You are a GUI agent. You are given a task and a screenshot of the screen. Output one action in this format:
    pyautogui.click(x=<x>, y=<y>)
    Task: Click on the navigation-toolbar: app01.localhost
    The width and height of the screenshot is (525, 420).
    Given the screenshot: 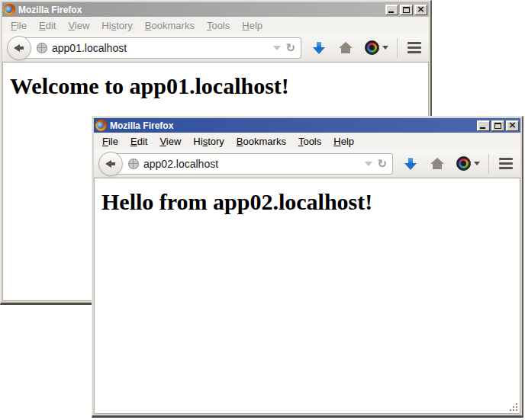 What is the action you would take?
    pyautogui.click(x=215, y=48)
    